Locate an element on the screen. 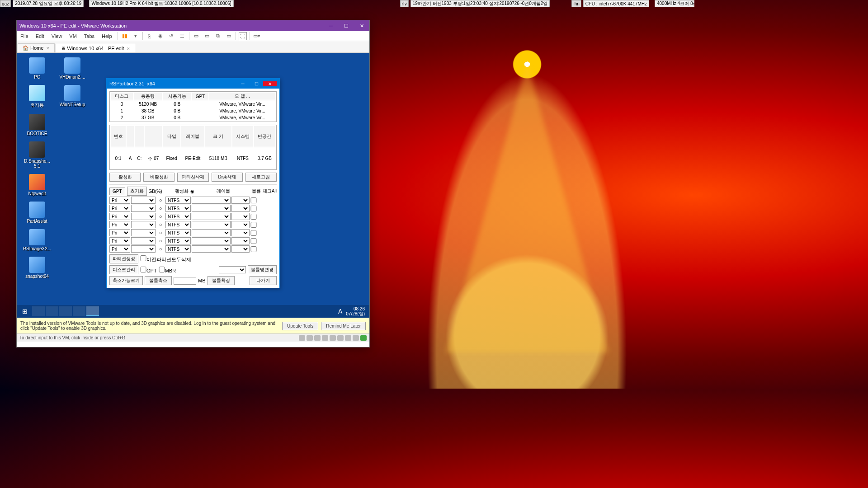 Image resolution: width=868 pixels, height=488 pixels. column-header: 타입 is located at coordinates (172, 136).